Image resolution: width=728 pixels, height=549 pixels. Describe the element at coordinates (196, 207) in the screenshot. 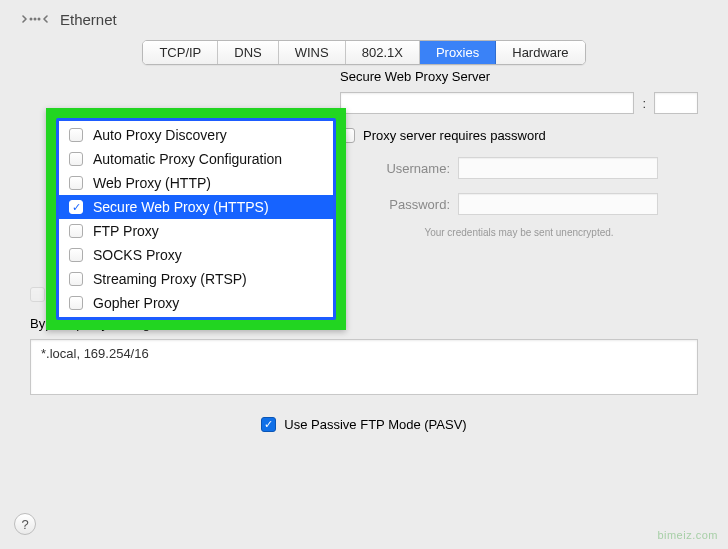

I see `protocol-item: Secure Web Proxy (HTTPS)` at that location.